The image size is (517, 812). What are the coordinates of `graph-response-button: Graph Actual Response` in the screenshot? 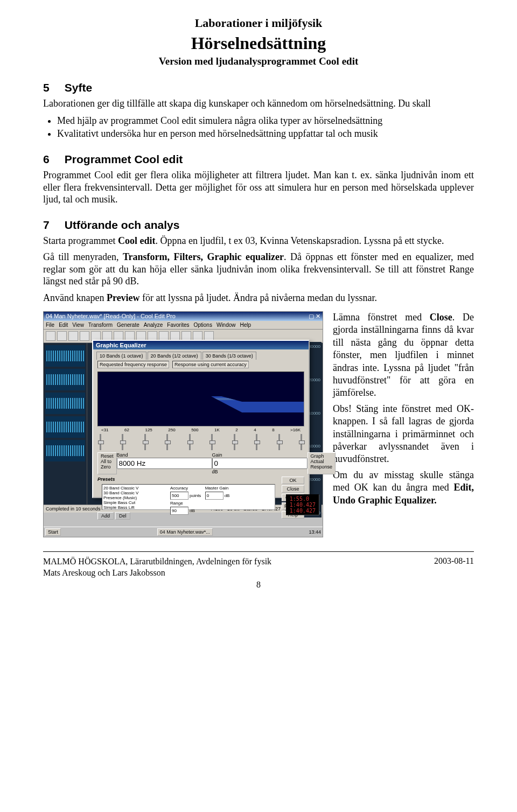 It's located at (322, 463).